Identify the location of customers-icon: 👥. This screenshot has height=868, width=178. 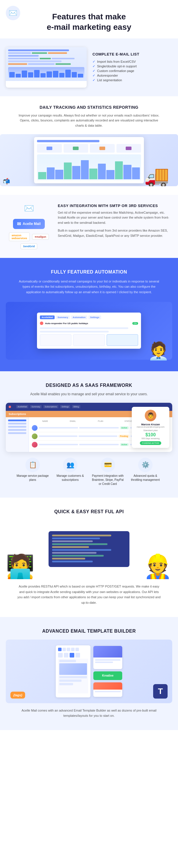
(70, 465).